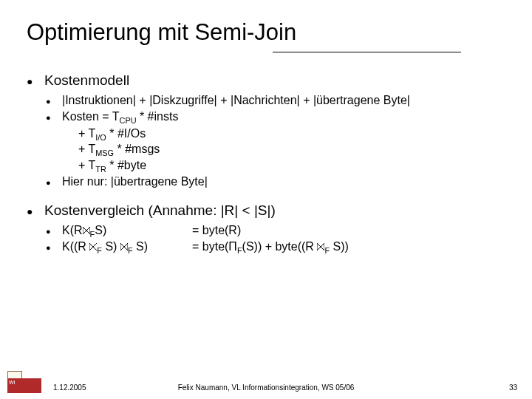 The image size is (532, 399). What do you see at coordinates (266, 387) in the screenshot?
I see `footer-center: Felix Naumann, VL Informationsintegratio…` at bounding box center [266, 387].